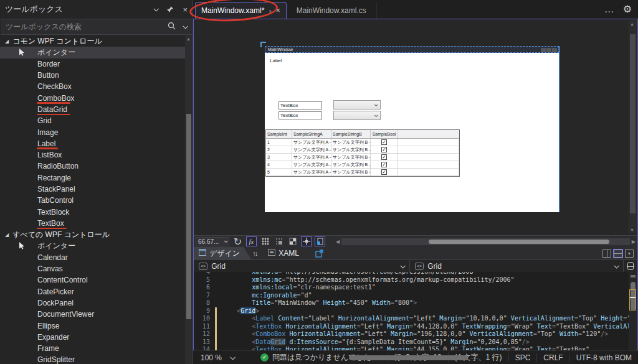 This screenshot has height=364, width=638. I want to click on datagrid-header-cell: SampleStringA, so click(312, 134).